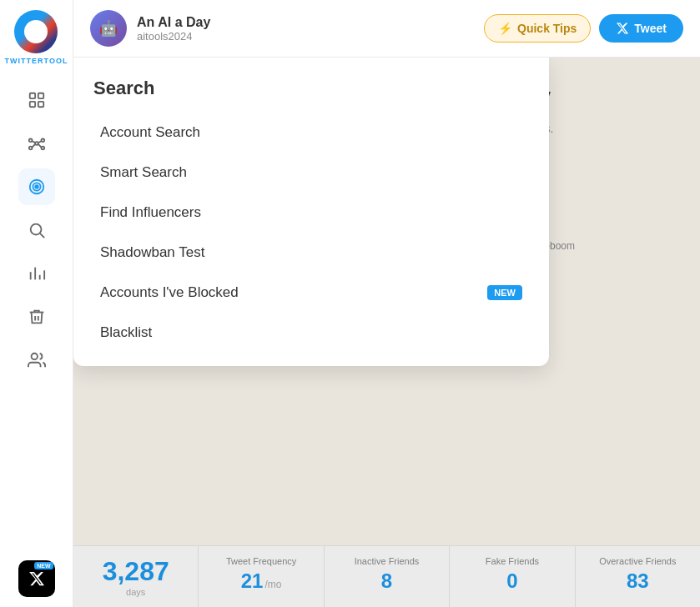  What do you see at coordinates (43, 565) in the screenshot?
I see `new-badge: NEW` at bounding box center [43, 565].